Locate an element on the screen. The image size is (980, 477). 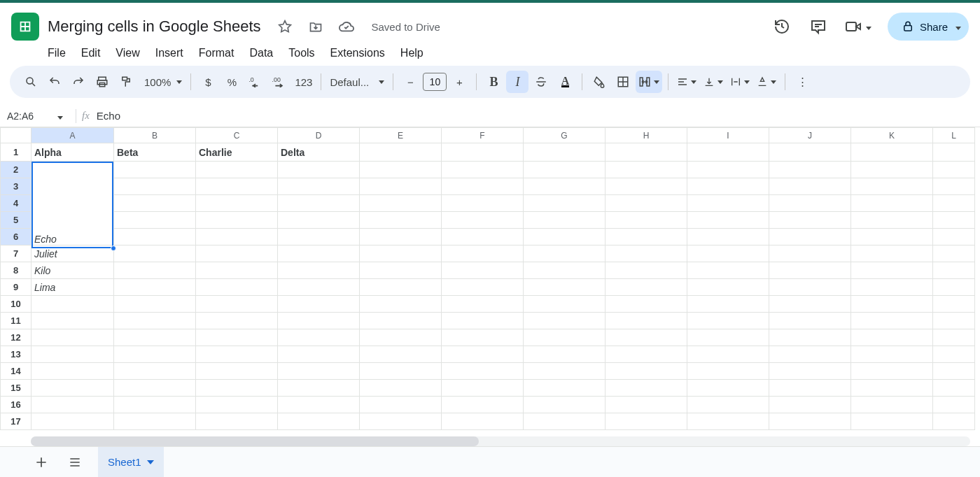
borders-button is located at coordinates (623, 82).